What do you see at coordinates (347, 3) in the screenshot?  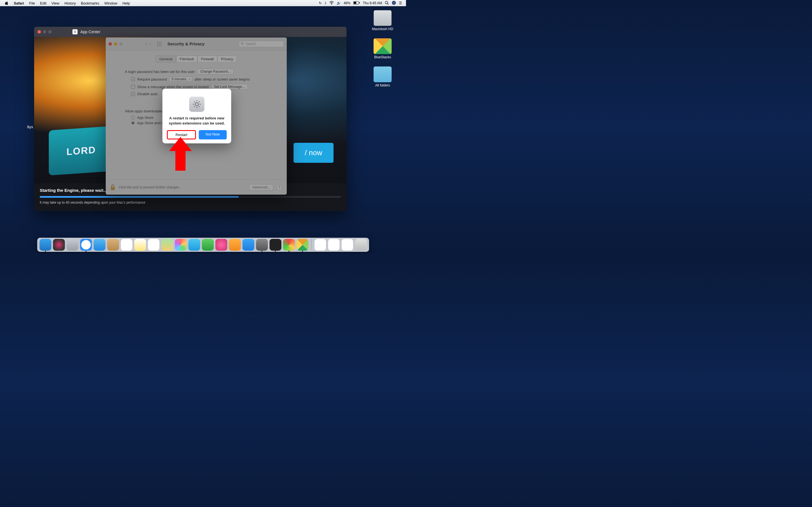 I see `battery-pct: 48%` at bounding box center [347, 3].